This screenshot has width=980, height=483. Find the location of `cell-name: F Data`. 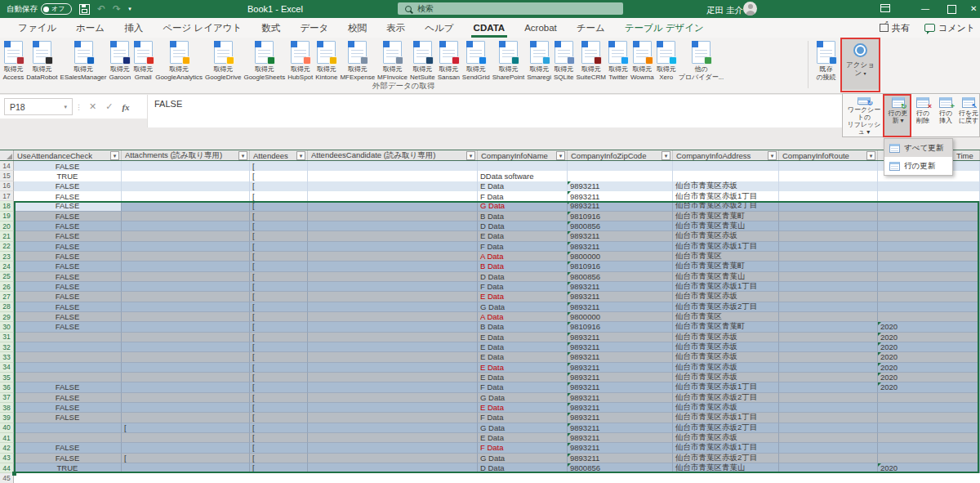

cell-name: F Data is located at coordinates (523, 247).